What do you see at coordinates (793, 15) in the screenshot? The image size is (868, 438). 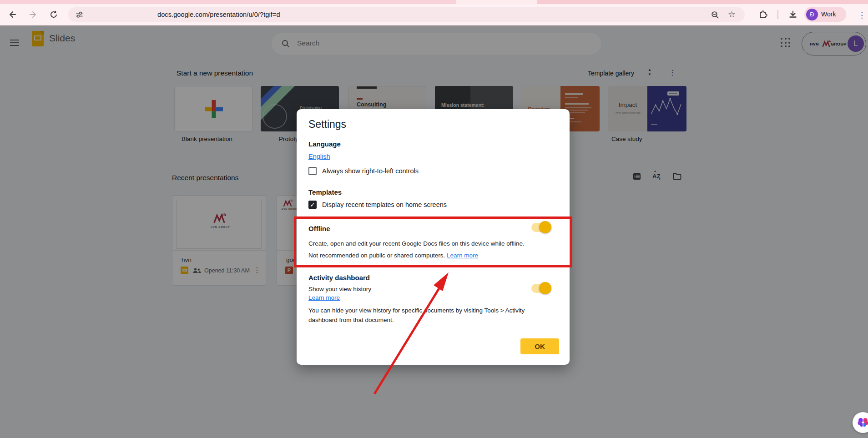 I see `download-icon` at bounding box center [793, 15].